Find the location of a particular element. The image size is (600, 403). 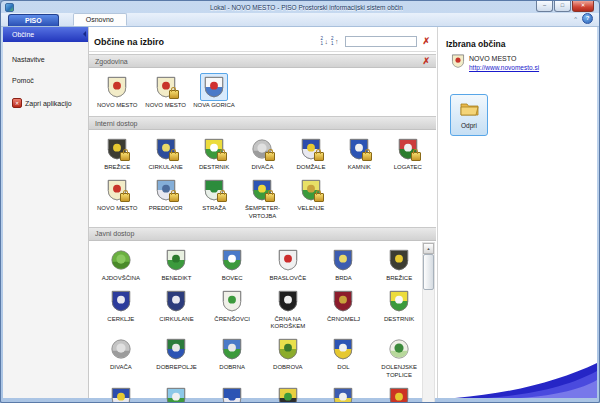

municipality-item-kamnik: KAMNIK is located at coordinates (359, 153).